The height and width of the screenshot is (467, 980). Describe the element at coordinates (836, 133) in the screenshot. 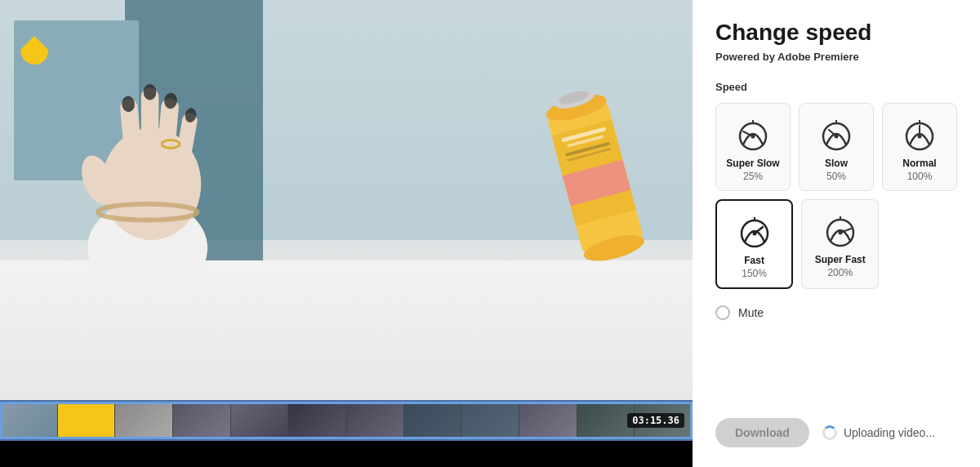

I see `slow-icon` at that location.